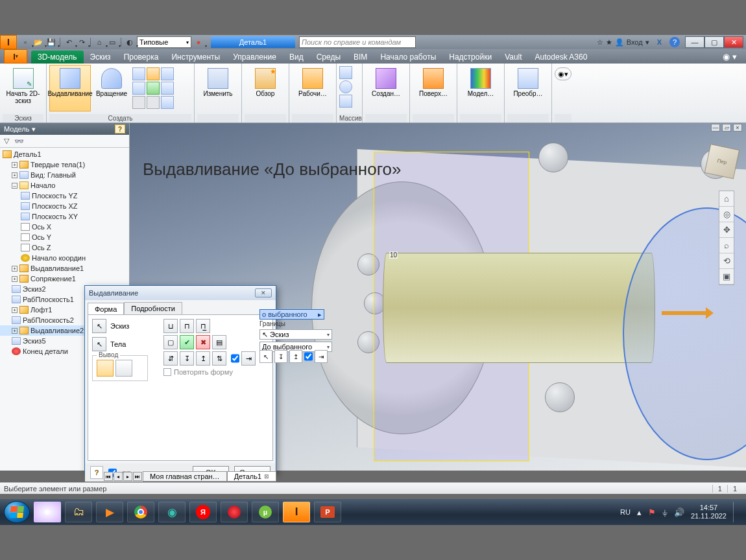  Describe the element at coordinates (187, 342) in the screenshot. I see `accept-icon: ✔` at that location.